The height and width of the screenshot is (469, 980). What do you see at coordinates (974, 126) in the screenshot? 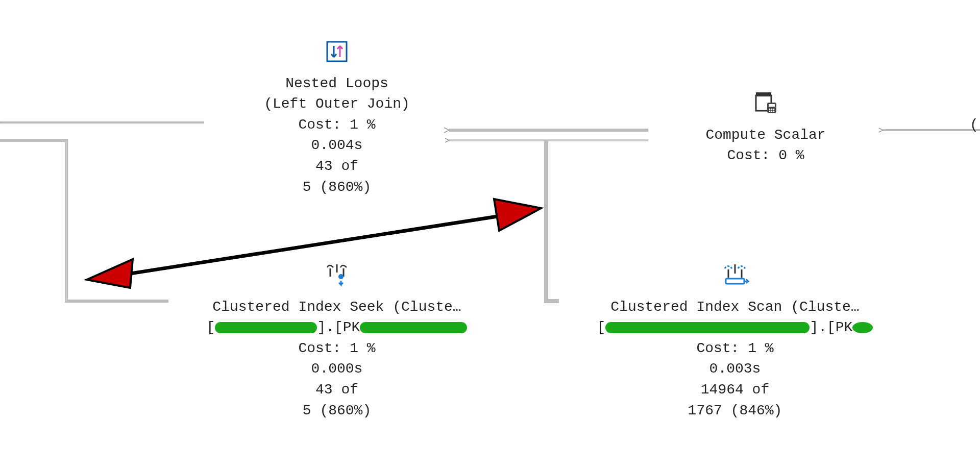
I see `truncated-text: (` at bounding box center [974, 126].